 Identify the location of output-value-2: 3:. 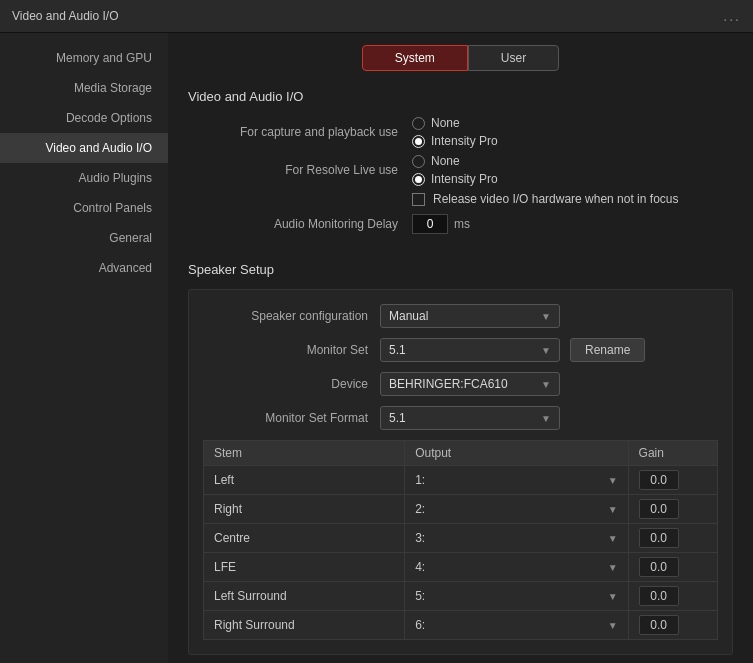
(420, 538).